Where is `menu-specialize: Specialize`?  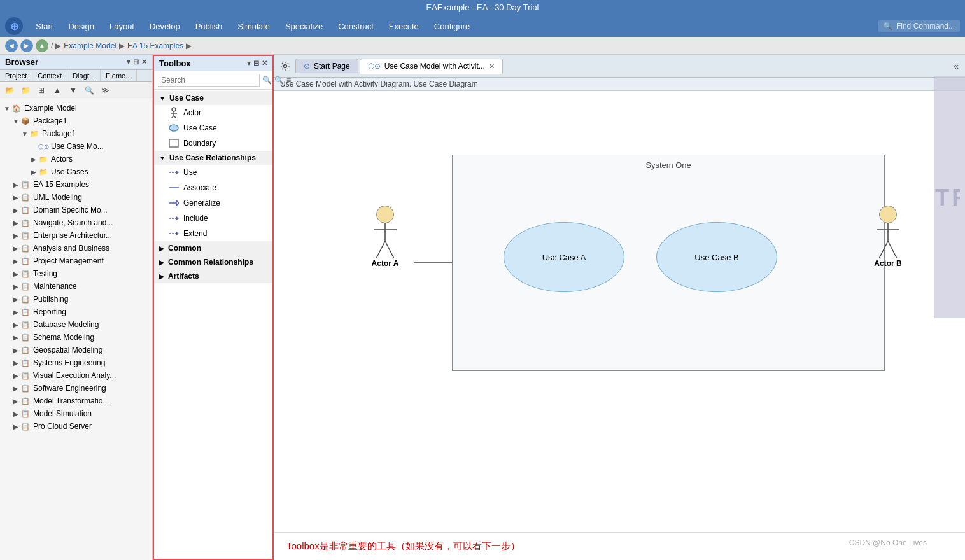
menu-specialize: Specialize is located at coordinates (304, 27).